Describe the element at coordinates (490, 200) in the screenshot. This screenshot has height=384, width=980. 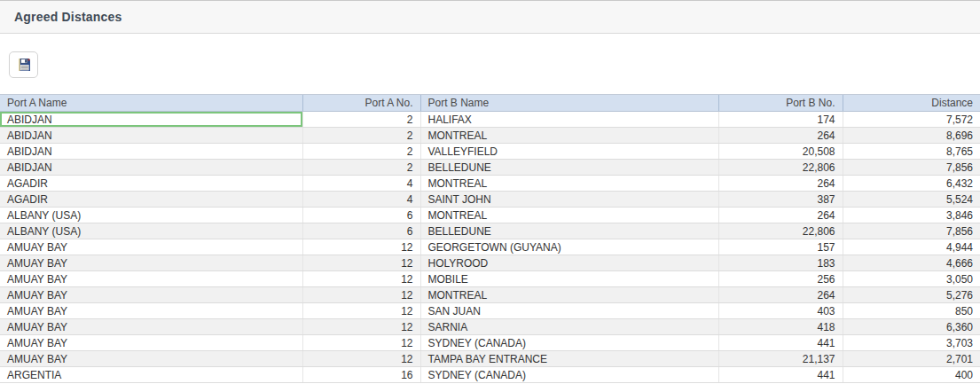
I see `table-row: AGADIR4SAINT JOHN3875,524` at that location.